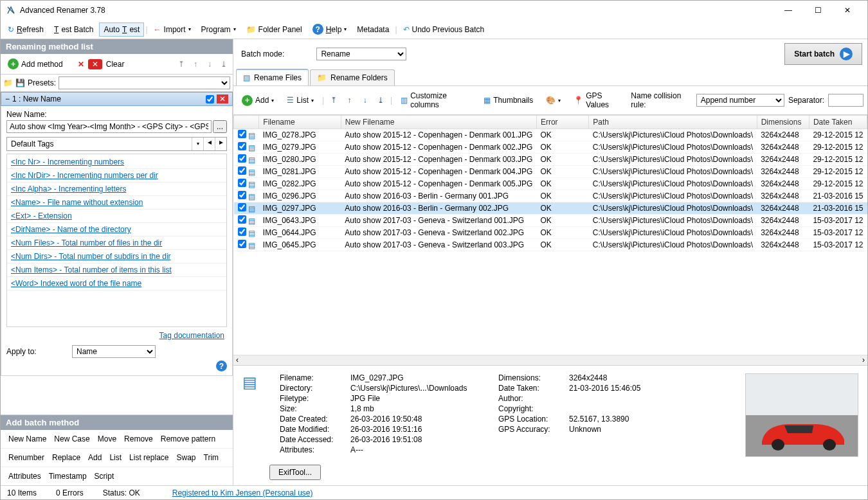 This screenshot has height=500, width=868. Describe the element at coordinates (243, 493) in the screenshot. I see `registration-link: Registered to Kim Jensen (Personal use)` at that location.